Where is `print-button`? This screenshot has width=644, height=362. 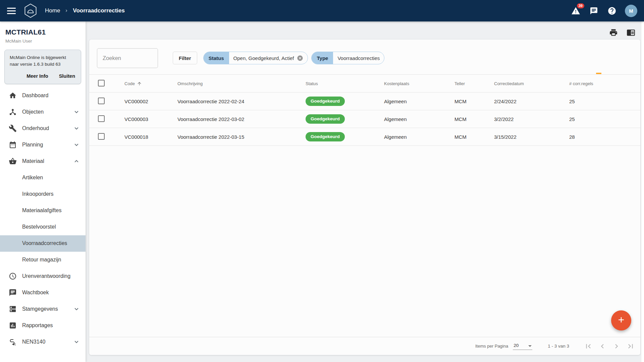
print-button is located at coordinates (613, 33).